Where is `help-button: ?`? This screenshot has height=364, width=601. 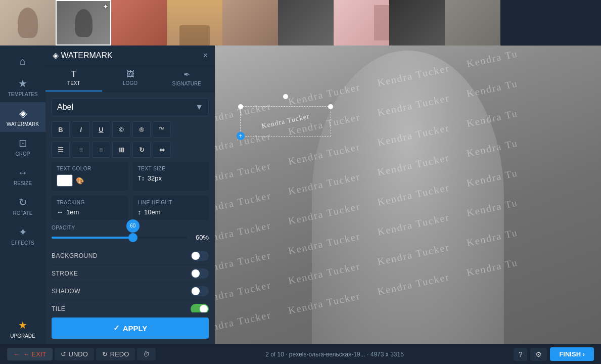
help-button: ? is located at coordinates (521, 354).